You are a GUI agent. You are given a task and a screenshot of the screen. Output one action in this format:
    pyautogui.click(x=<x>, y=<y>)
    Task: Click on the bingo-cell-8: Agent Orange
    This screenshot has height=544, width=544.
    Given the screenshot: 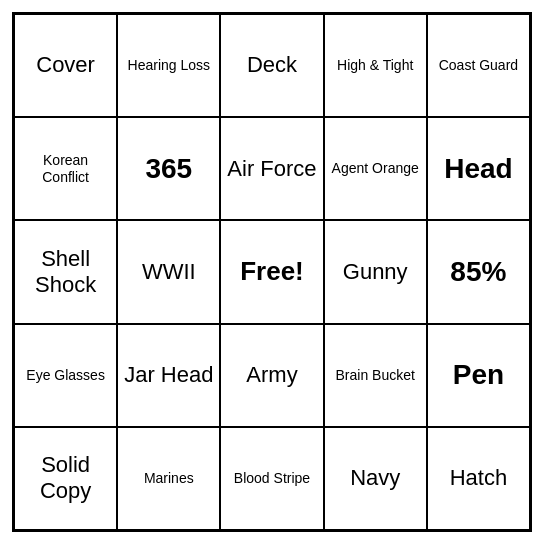 What is the action you would take?
    pyautogui.click(x=376, y=168)
    